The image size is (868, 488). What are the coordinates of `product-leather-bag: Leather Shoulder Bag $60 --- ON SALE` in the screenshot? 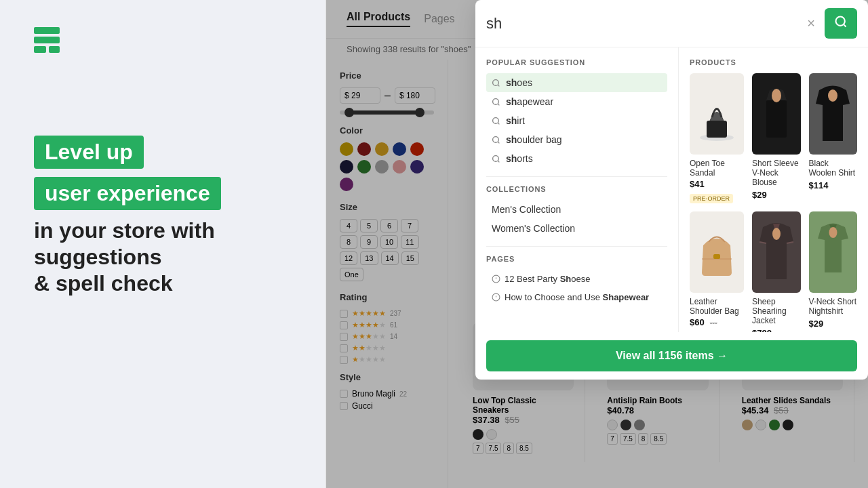 It's located at (717, 272).